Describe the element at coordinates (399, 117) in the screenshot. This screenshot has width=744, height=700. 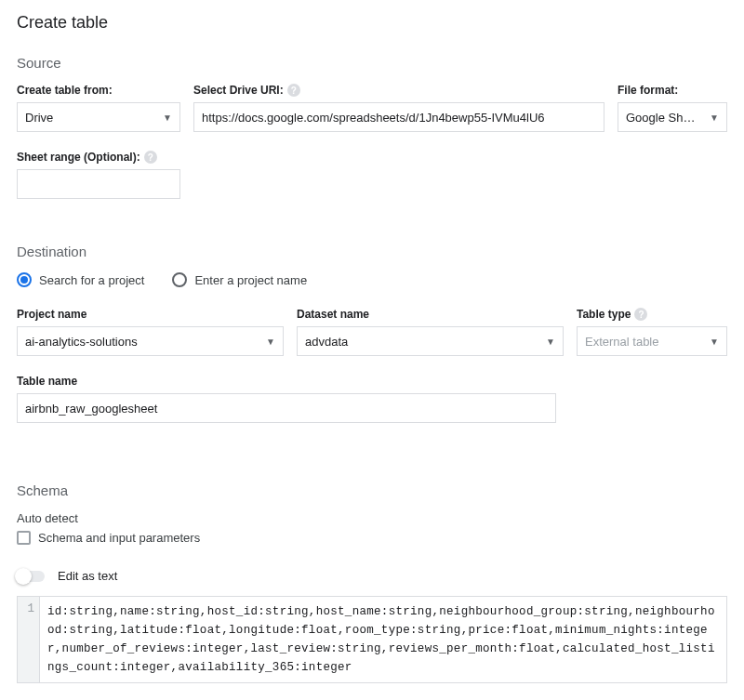
I see `drive-uri-input-wrap` at that location.